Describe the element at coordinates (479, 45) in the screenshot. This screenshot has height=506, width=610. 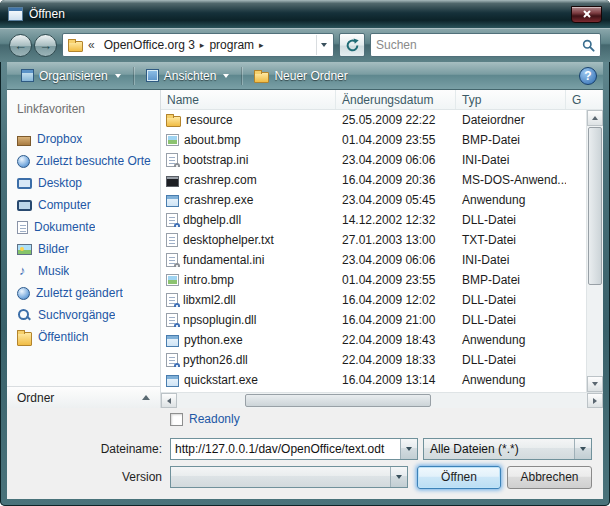
I see `search-input` at that location.